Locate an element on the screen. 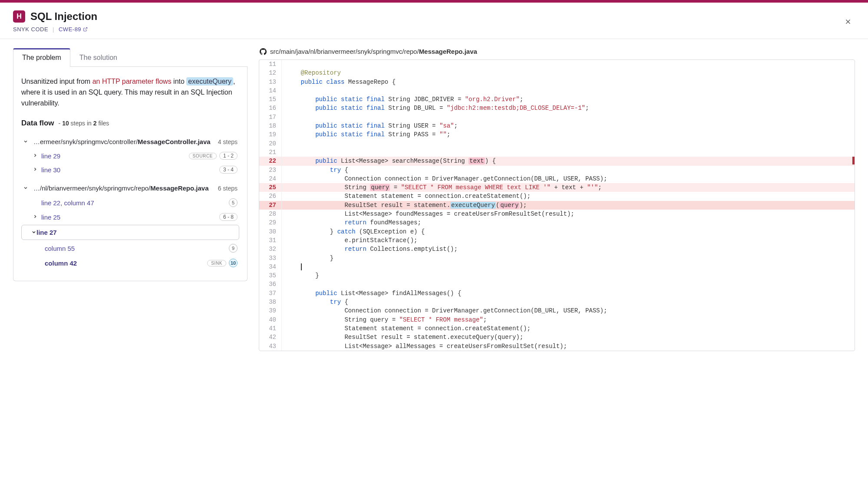  step-count: 6 steps is located at coordinates (228, 188).